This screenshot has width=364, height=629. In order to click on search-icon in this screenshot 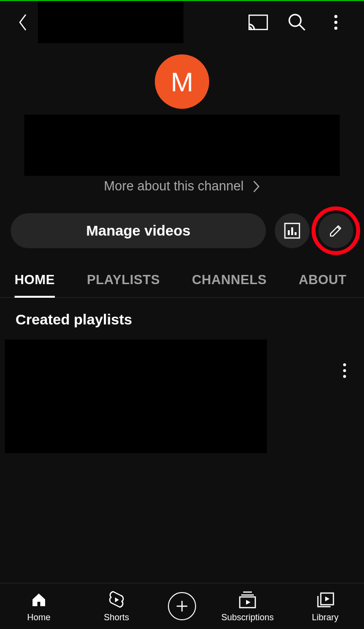, I will do `click(297, 22)`.